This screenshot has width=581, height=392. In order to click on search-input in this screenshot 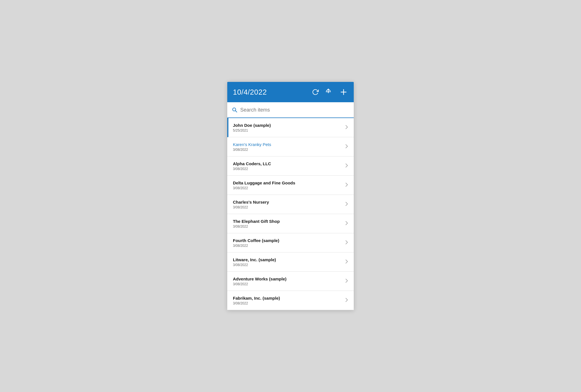, I will do `click(295, 110)`.